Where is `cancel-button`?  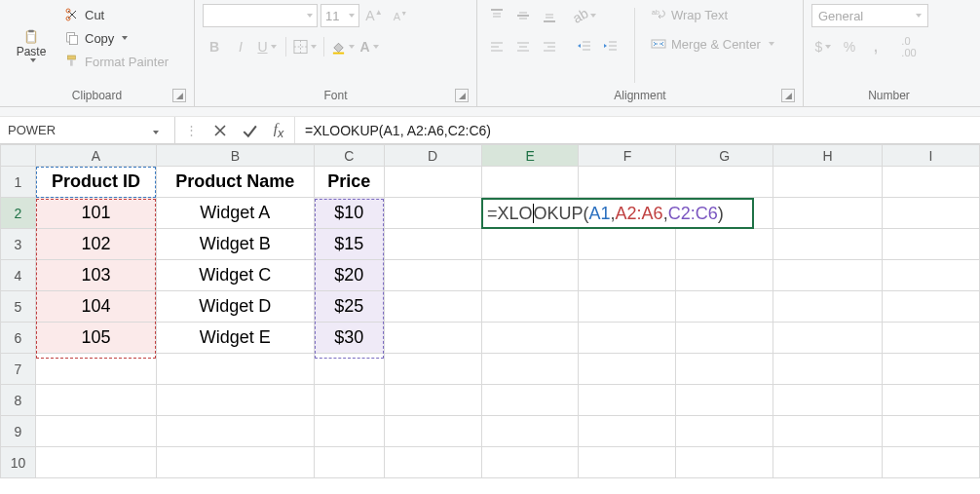
cancel-button is located at coordinates (220, 131).